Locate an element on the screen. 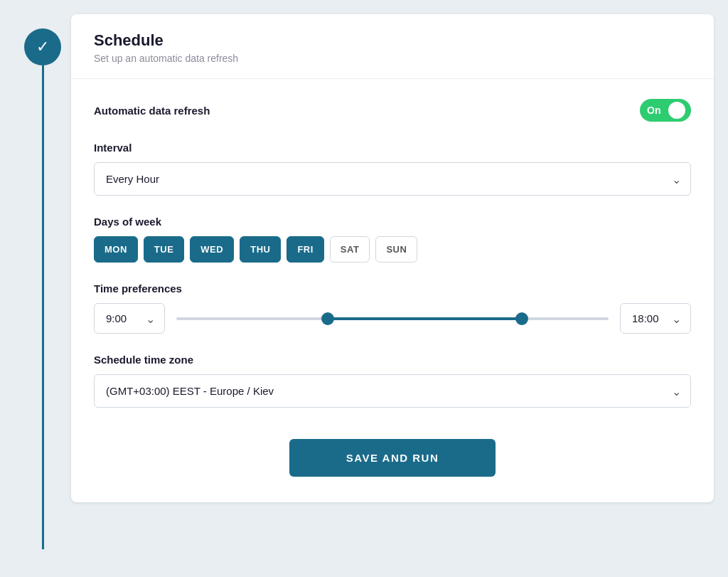 Image resolution: width=728 pixels, height=577 pixels. save-and-run-button: SAVE AND RUN is located at coordinates (392, 458).